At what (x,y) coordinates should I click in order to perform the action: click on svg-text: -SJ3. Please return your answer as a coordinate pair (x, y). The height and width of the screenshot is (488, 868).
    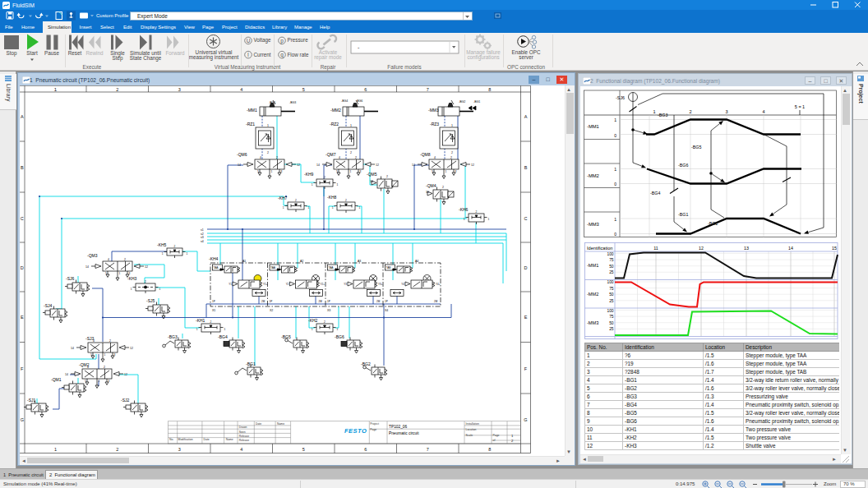
    Looking at the image, I should click on (90, 338).